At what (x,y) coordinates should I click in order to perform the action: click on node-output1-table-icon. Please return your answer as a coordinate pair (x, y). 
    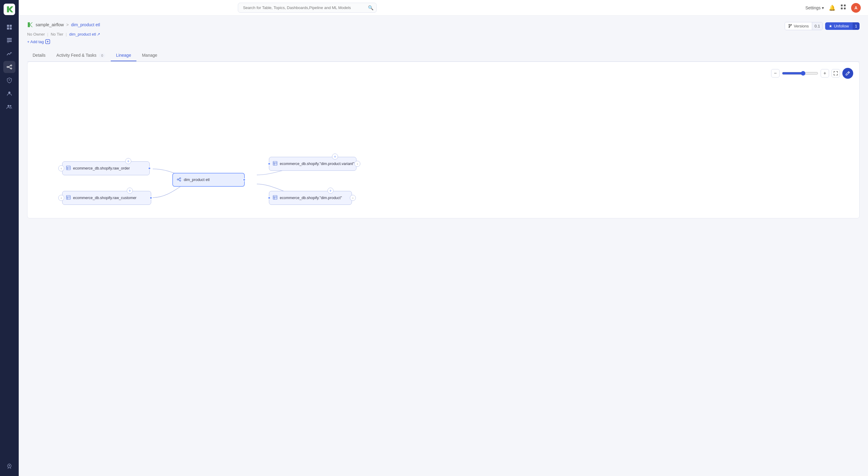
    Looking at the image, I should click on (275, 164).